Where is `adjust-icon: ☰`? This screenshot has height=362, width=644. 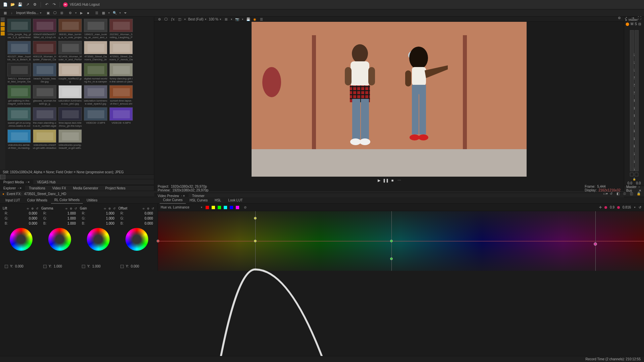 adjust-icon: ☰ is located at coordinates (262, 19).